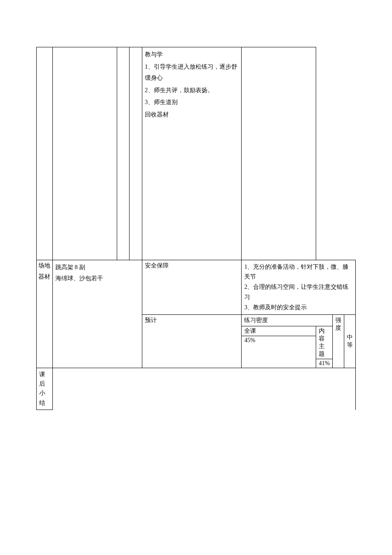 The height and width of the screenshot is (555, 392). What do you see at coordinates (192, 287) in the screenshot?
I see `safety-label-cell: 安全保障` at bounding box center [192, 287].